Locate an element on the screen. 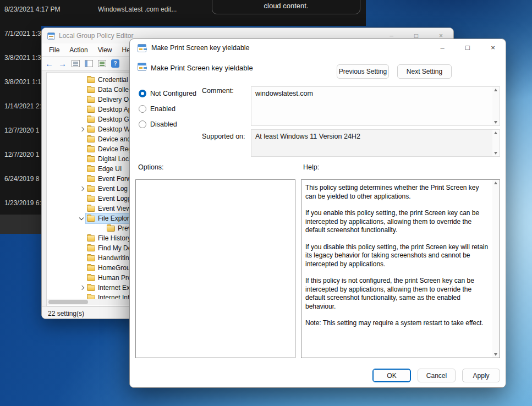 This screenshot has width=532, height=406. state-radio-group: Not Configured Enabled Disabled is located at coordinates (167, 109).